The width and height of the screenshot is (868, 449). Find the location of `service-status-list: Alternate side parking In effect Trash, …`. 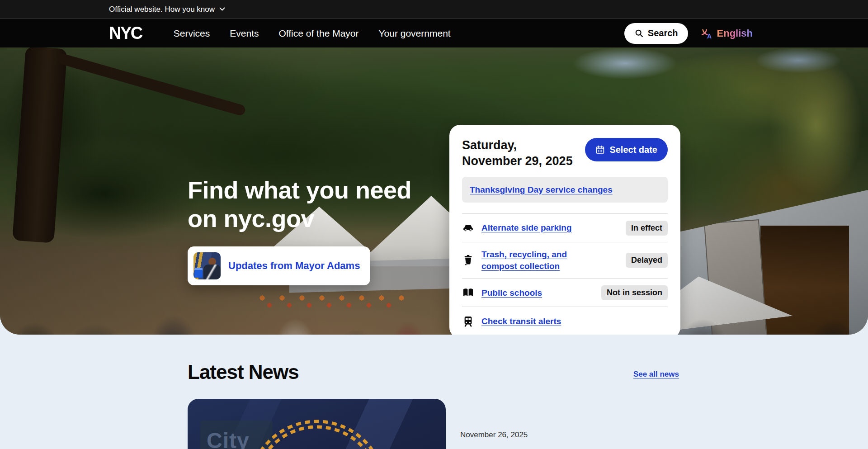

service-status-list: Alternate side parking In effect Trash, … is located at coordinates (565, 274).